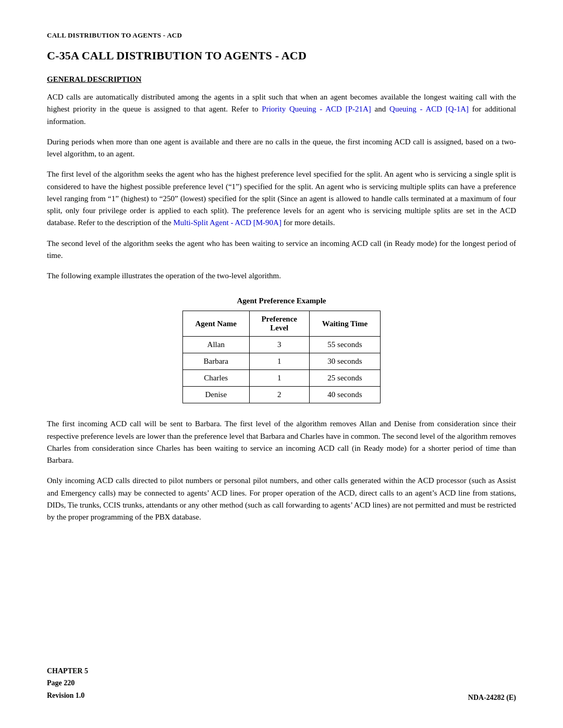 This screenshot has height=728, width=563. I want to click on top-header: CALL DISTRIBUTION TO AGENTS - ACD, so click(282, 35).